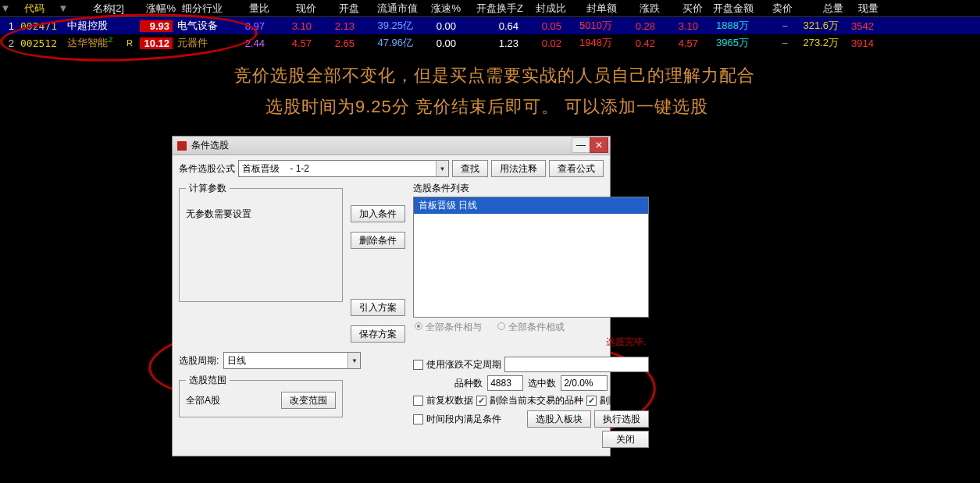 This screenshot has height=483, width=980. Describe the element at coordinates (308, 400) in the screenshot. I see `change-range-button: 改变范围` at that location.